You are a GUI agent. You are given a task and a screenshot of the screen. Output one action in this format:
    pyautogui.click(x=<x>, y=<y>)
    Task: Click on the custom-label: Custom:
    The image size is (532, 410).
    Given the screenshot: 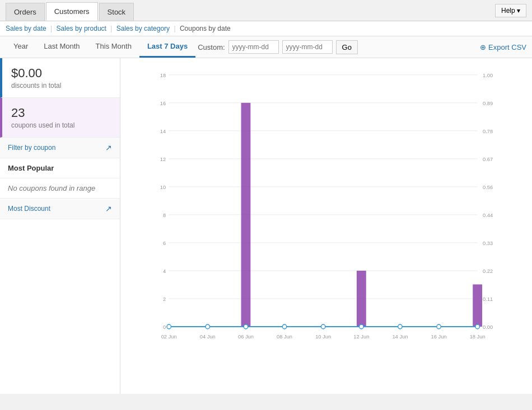 What is the action you would take?
    pyautogui.click(x=211, y=47)
    